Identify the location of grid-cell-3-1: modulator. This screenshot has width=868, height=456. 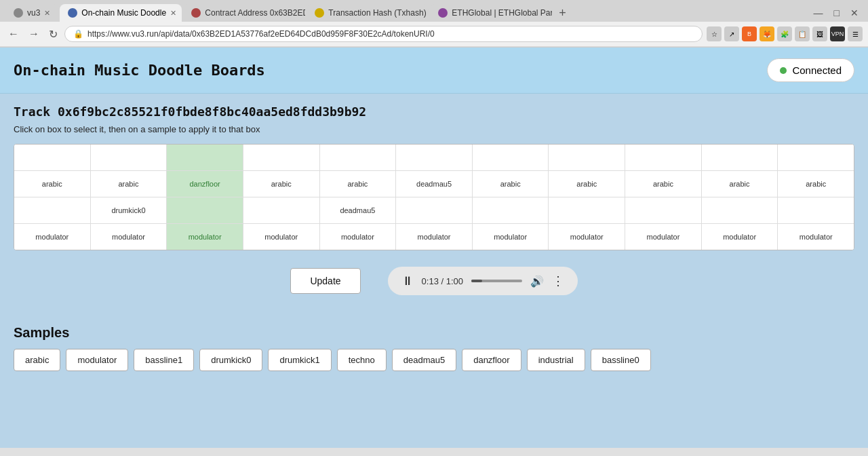
(129, 237).